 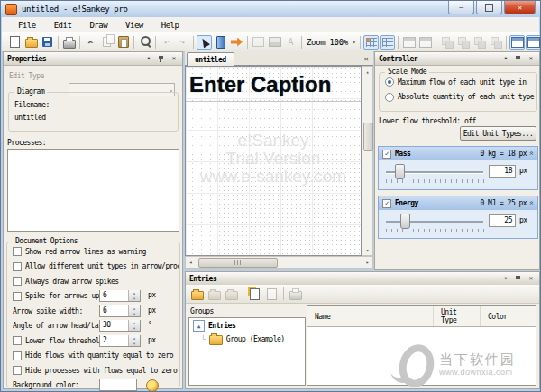 I want to click on hide-flows-checkbox, so click(x=17, y=356).